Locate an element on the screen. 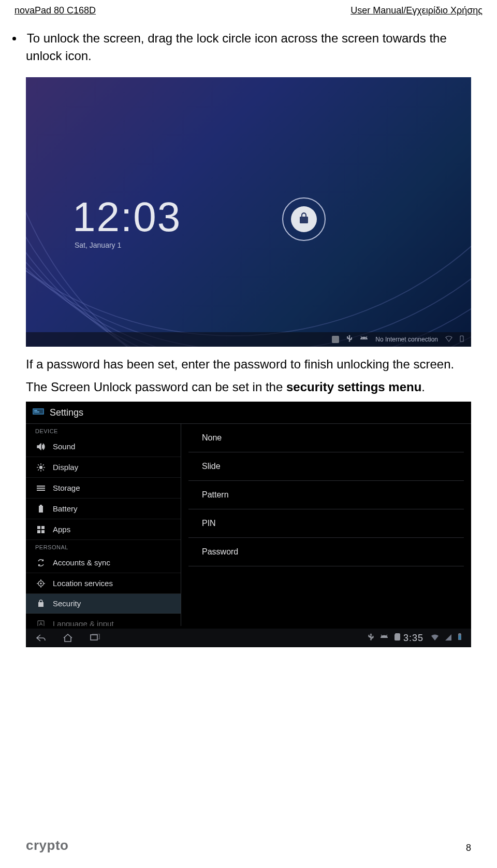 This screenshot has height=868, width=497. bullet-text: To unlock the screen, drag the lock circ… is located at coordinates (236, 47).